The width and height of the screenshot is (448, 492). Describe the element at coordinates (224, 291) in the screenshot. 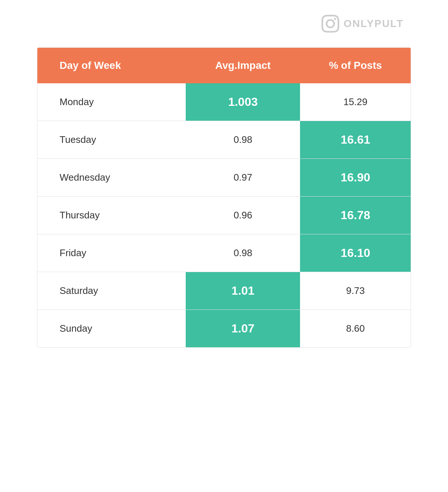

I see `table-row: Saturday1.019.73` at that location.